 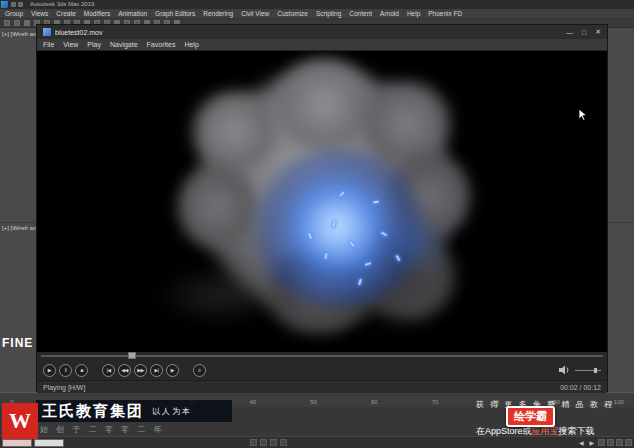 What do you see at coordinates (93, 412) in the screenshot?
I see `brand-name: 王氏教育集团` at bounding box center [93, 412].